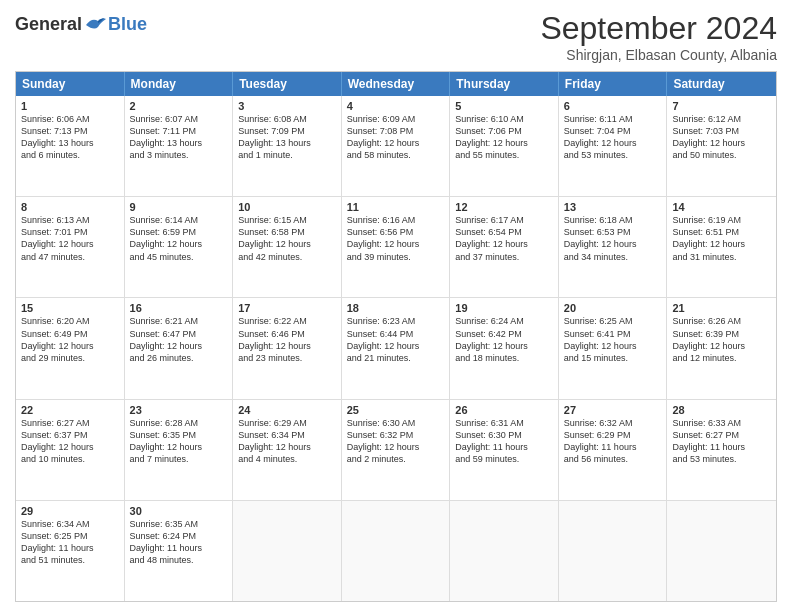  Describe the element at coordinates (722, 348) in the screenshot. I see `cal-cell: 21Sunrise: 6:26 AMSunset: 6:39 PMDayligh…` at that location.